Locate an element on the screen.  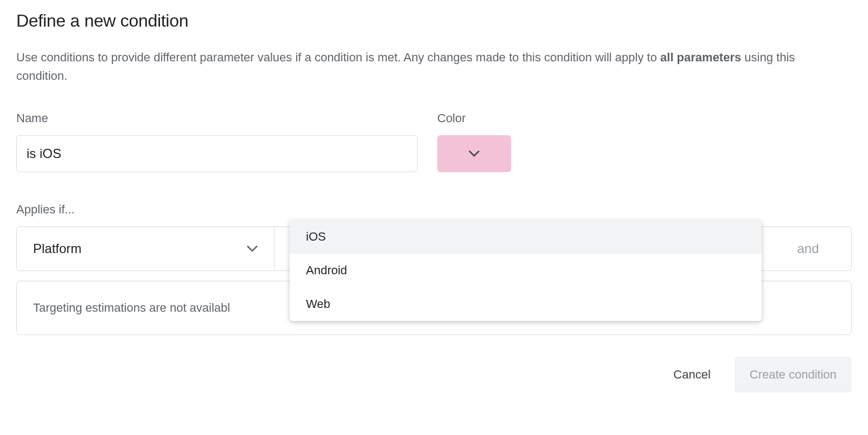
create-condition-button: Create condition is located at coordinates (793, 375).